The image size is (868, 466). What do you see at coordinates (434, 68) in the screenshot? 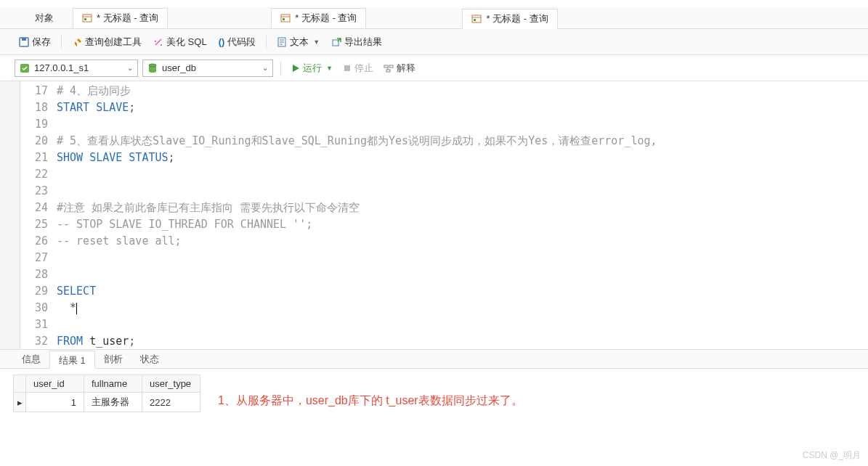
I see `connection-bar: 127.0.0.1_s1 ⌄ user_db ⌄ 运行 ▼ 停止 解释` at bounding box center [434, 68].